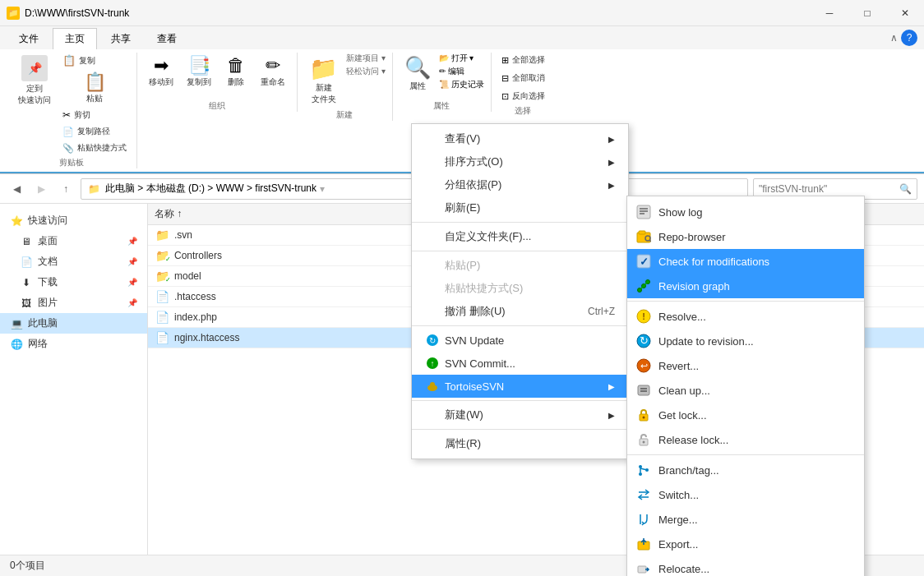 This screenshot has width=924, height=576. I want to click on sidebar-item-network: 🌐 网络, so click(74, 343).